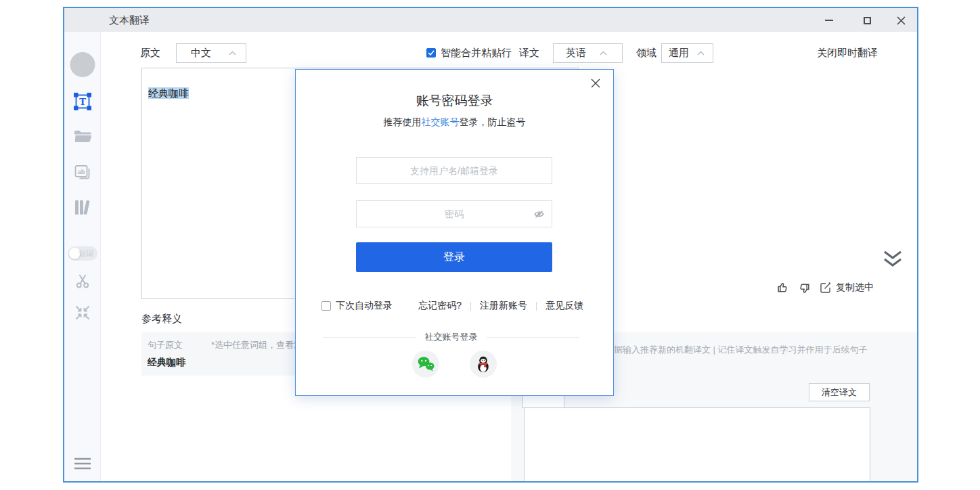  I want to click on collapse-window-button, so click(83, 313).